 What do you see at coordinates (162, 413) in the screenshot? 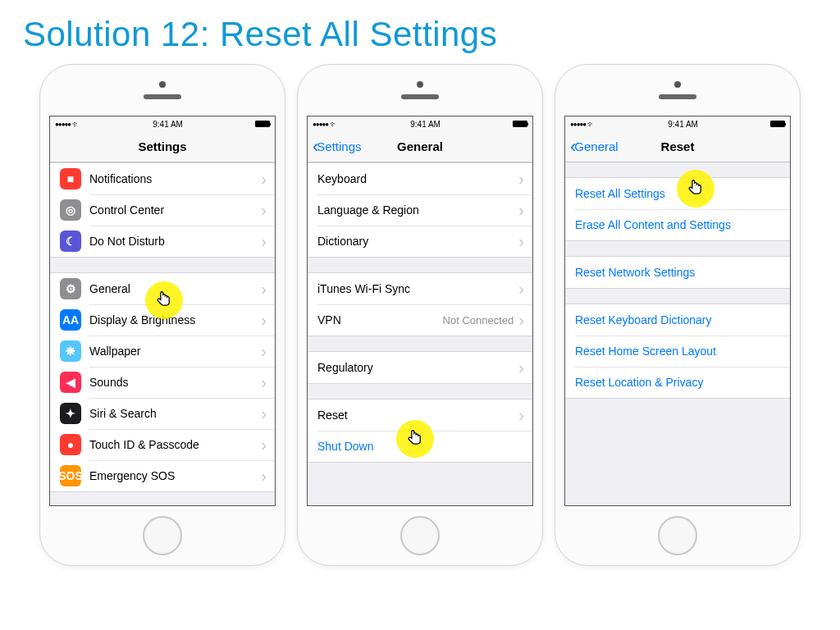
I see `settings-row: ✦ Siri & Search ›` at bounding box center [162, 413].